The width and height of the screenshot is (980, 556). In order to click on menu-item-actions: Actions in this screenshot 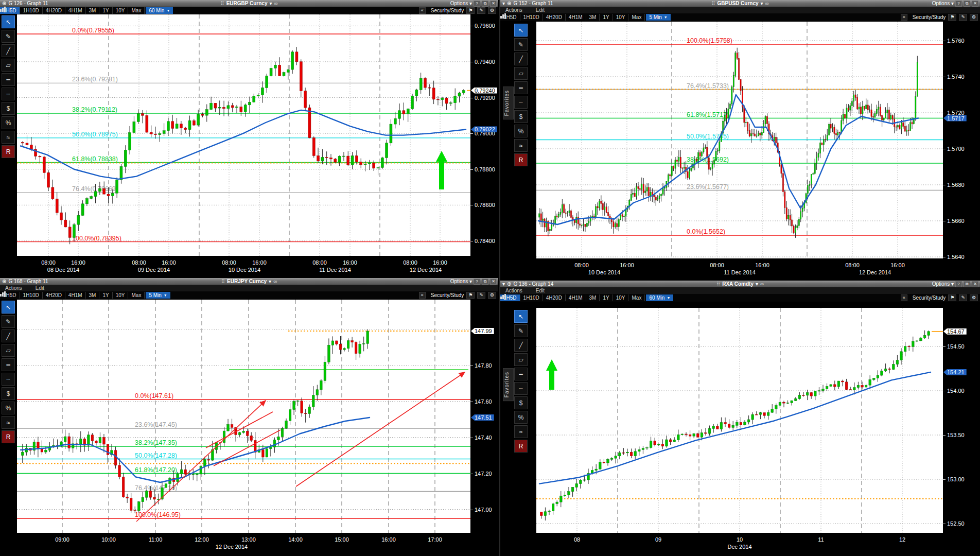, I will do `click(13, 288)`.